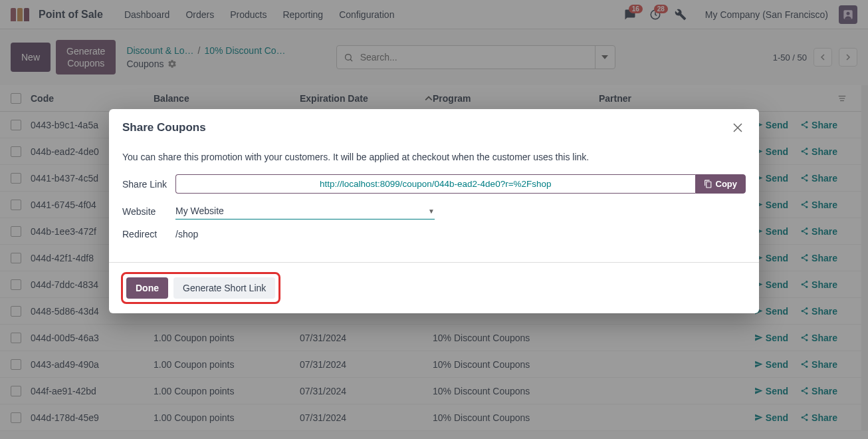  What do you see at coordinates (738, 128) in the screenshot?
I see `close-icon` at bounding box center [738, 128].